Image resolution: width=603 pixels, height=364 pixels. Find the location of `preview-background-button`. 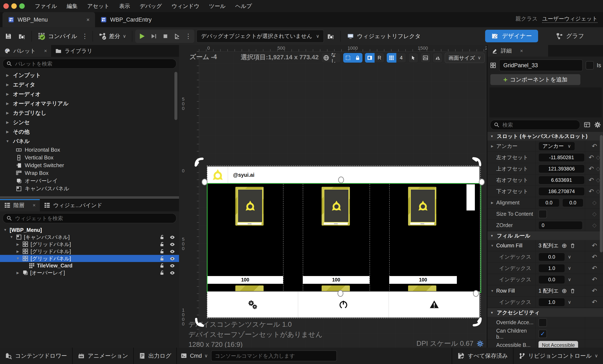

preview-background-button is located at coordinates (425, 58).